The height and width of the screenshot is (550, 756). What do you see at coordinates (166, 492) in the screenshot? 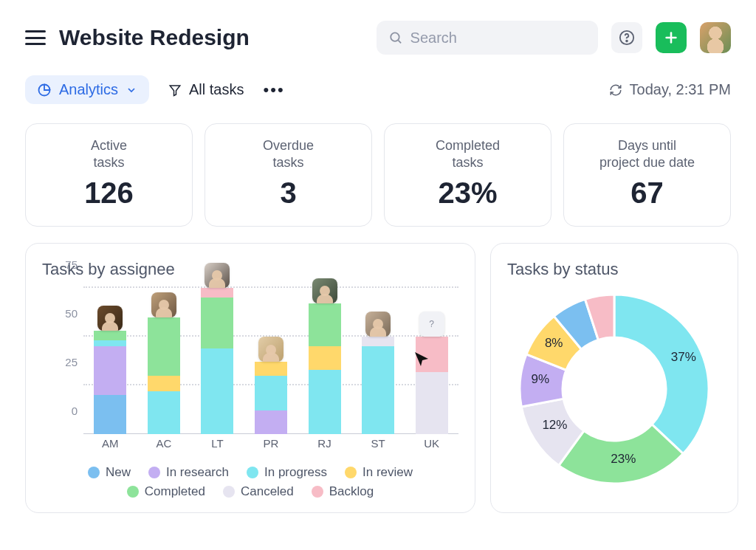
I see `legend-item-complete: Completed` at bounding box center [166, 492].